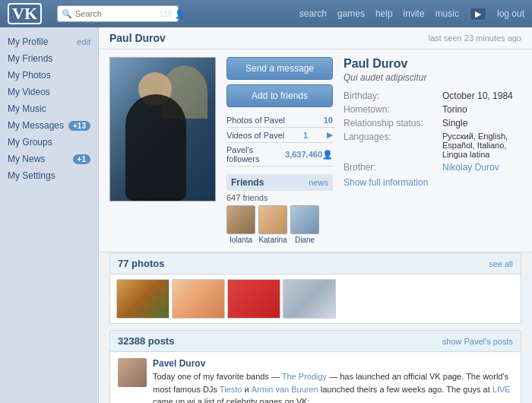 The width and height of the screenshot is (532, 403). What do you see at coordinates (511, 14) in the screenshot?
I see `nav-logout: log out` at bounding box center [511, 14].